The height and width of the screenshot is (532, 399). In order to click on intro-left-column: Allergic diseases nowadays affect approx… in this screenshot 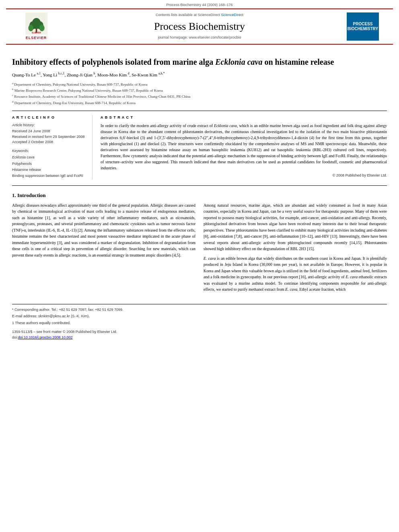, I will do `click(104, 249)`.